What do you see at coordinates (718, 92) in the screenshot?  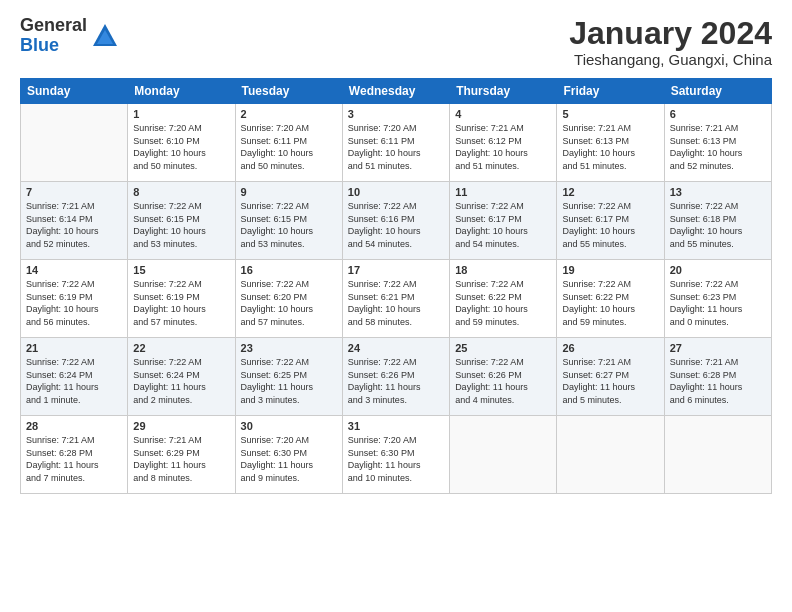 I see `col-header-saturday: Saturday` at bounding box center [718, 92].